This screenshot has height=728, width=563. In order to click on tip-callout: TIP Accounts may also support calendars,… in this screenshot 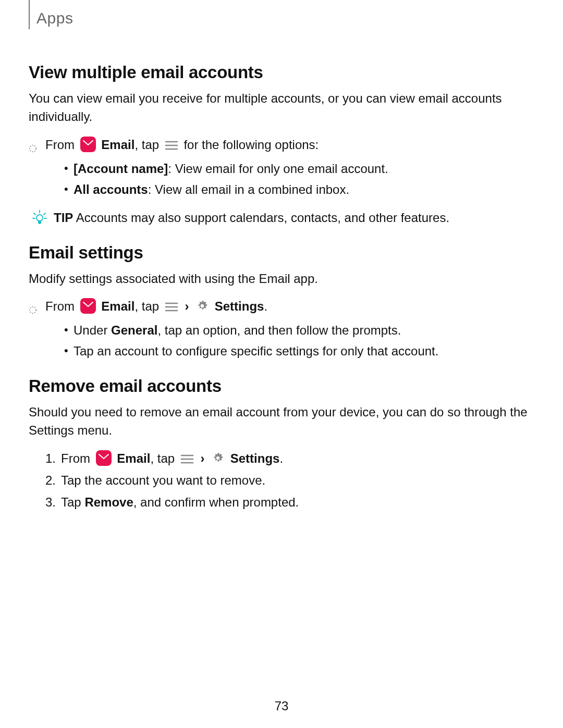, I will do `click(283, 218)`.